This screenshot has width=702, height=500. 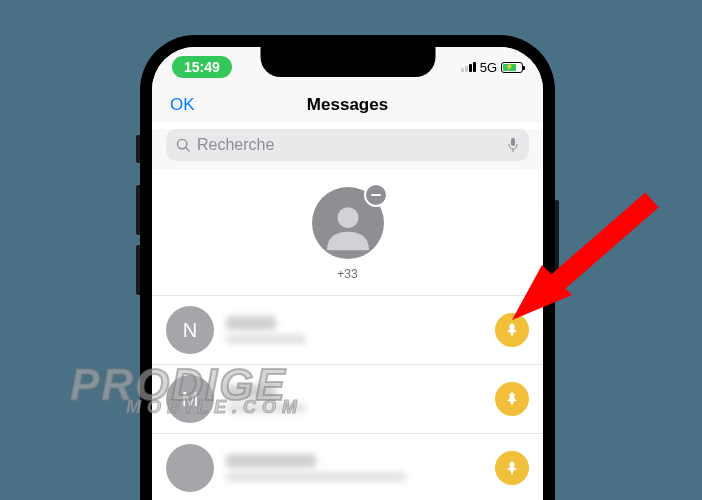 What do you see at coordinates (138, 270) in the screenshot?
I see `volume-down-button` at bounding box center [138, 270].